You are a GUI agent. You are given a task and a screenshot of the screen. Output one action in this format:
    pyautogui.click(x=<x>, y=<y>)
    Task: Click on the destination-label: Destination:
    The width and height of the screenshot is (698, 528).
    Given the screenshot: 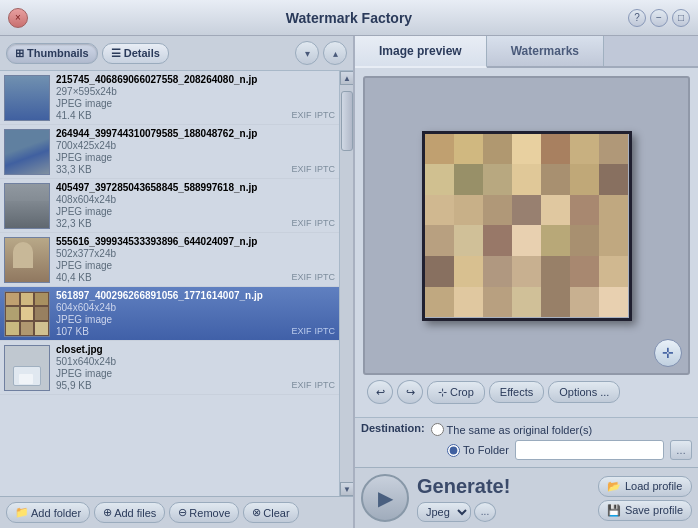 What is the action you would take?
    pyautogui.click(x=393, y=428)
    